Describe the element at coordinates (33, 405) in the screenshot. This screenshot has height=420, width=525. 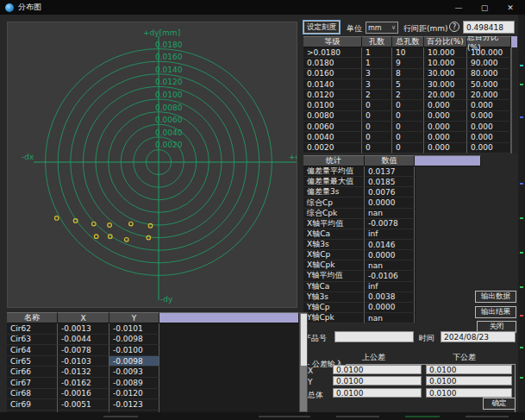
I see `table-cell: Cir69` at that location.